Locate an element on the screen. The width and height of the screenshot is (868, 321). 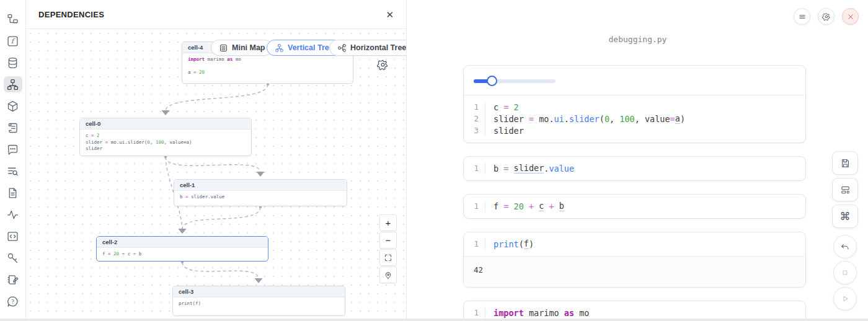
notebook-run-buttons is located at coordinates (845, 273).